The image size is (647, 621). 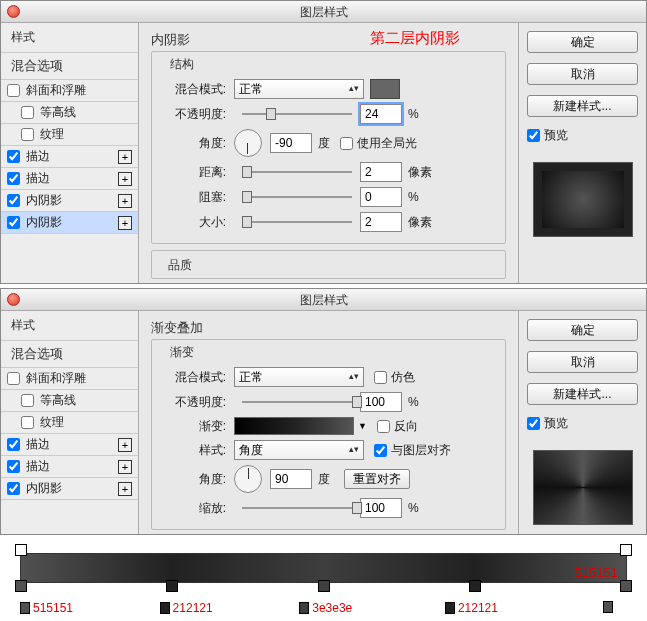 I want to click on distance-unit: 像素, so click(x=420, y=172).